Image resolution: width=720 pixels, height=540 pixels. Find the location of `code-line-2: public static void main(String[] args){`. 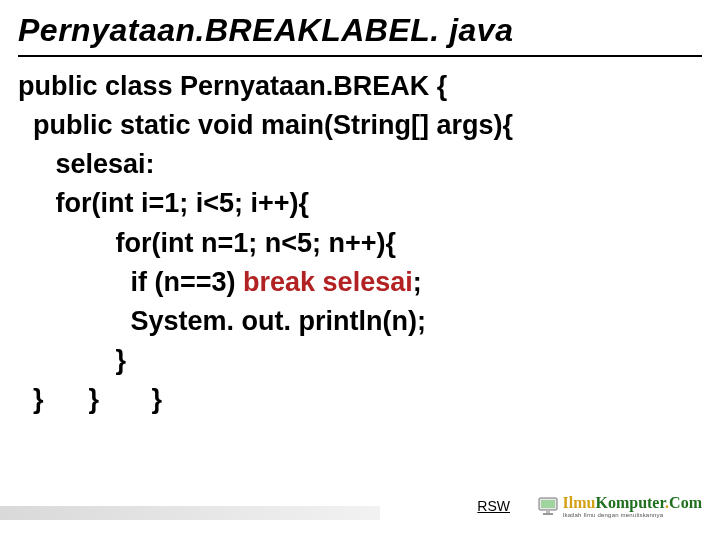

code-line-2: public static void main(String[] args){ is located at coordinates (266, 125).